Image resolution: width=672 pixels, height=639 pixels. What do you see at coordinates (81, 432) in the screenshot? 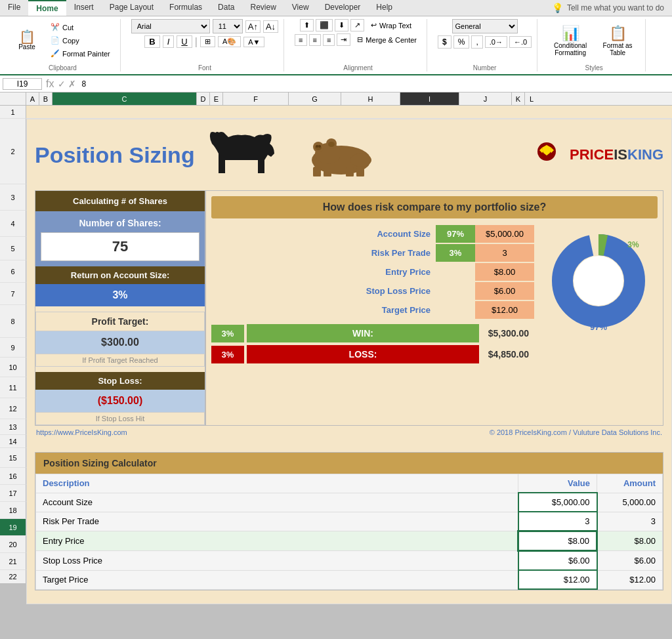
I see `footer-link: https://www.PriceIsKing.com` at bounding box center [81, 432].